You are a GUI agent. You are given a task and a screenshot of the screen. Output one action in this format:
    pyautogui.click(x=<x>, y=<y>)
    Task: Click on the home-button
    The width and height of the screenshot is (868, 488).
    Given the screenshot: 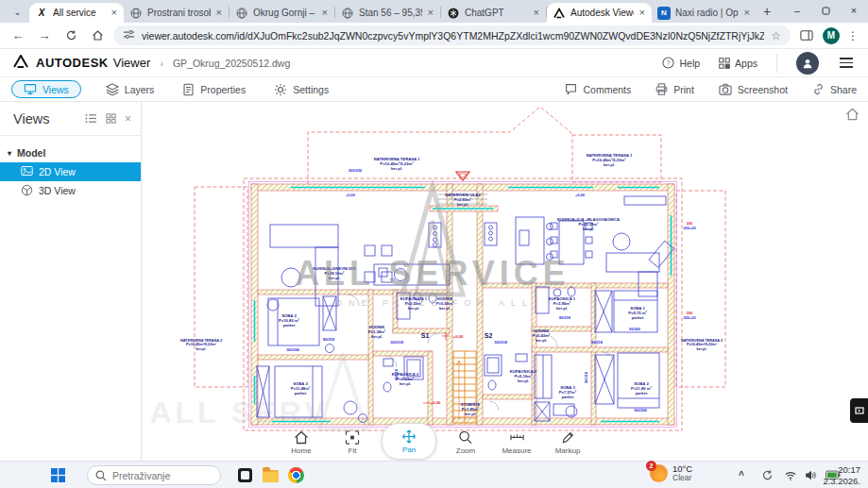 What is the action you would take?
    pyautogui.click(x=97, y=36)
    